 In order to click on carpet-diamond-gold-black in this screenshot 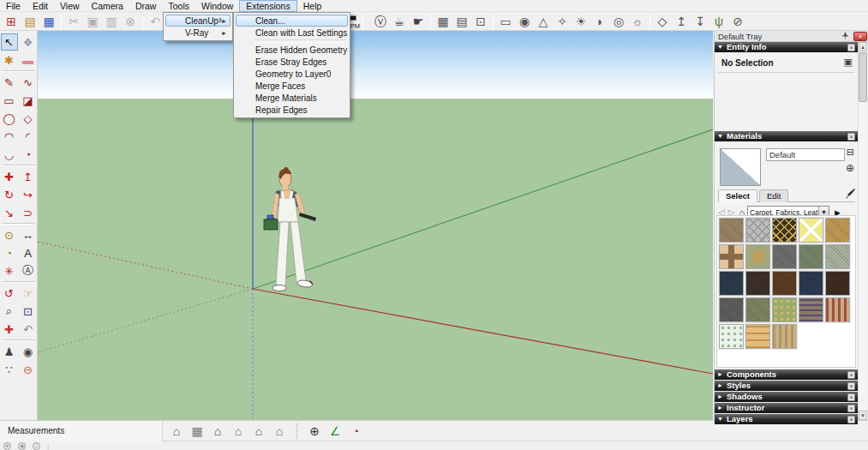, I will do `click(785, 230)`.